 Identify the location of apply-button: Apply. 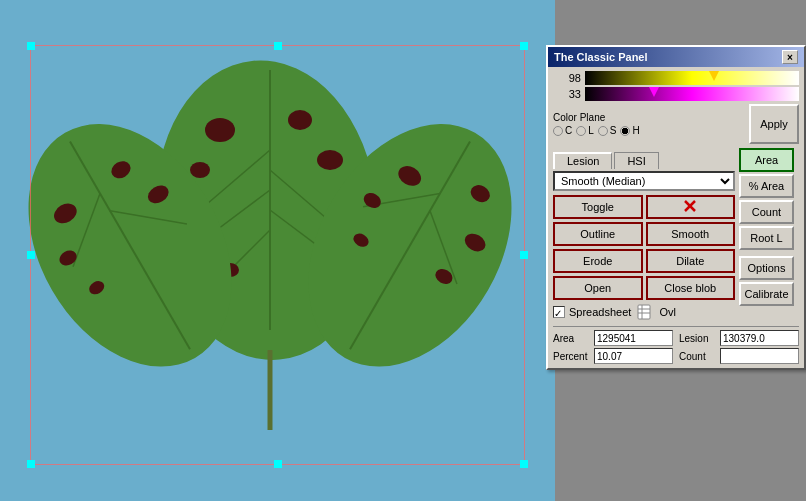
(774, 124).